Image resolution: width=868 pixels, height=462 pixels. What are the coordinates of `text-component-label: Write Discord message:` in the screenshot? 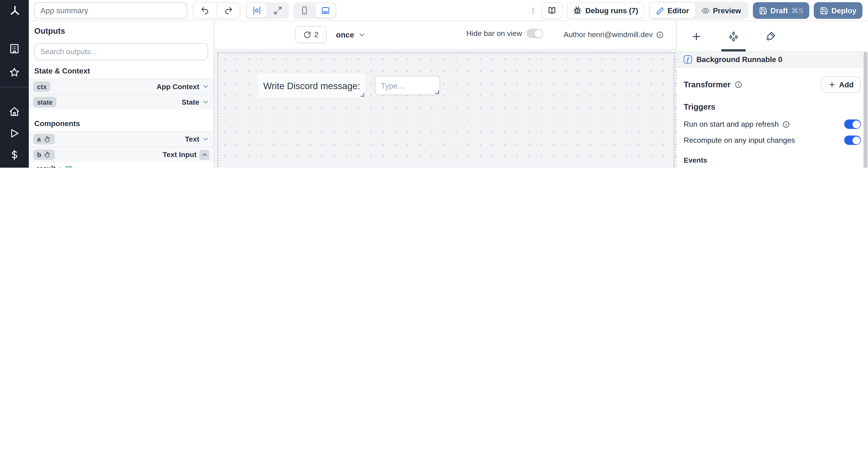 It's located at (312, 86).